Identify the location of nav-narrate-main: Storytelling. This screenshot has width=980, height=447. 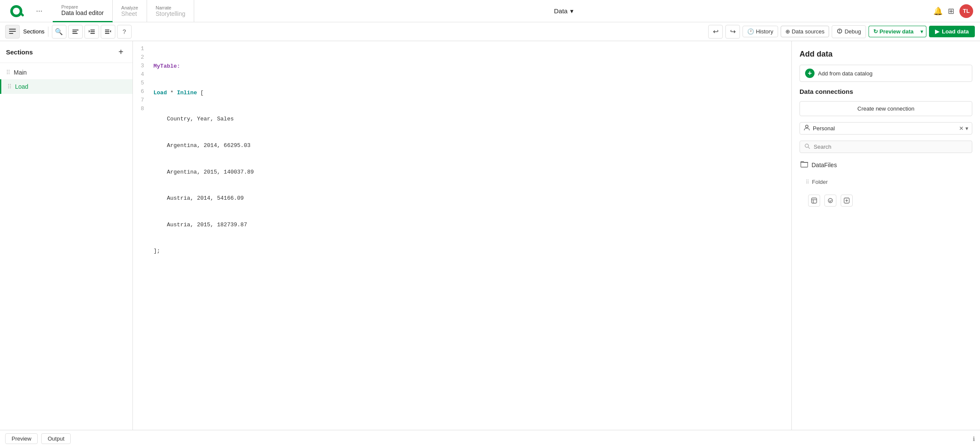
(171, 14).